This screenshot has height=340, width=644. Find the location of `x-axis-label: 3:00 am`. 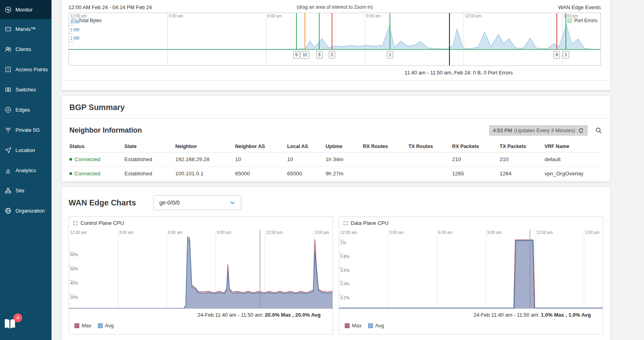

x-axis-label: 3:00 am is located at coordinates (176, 16).